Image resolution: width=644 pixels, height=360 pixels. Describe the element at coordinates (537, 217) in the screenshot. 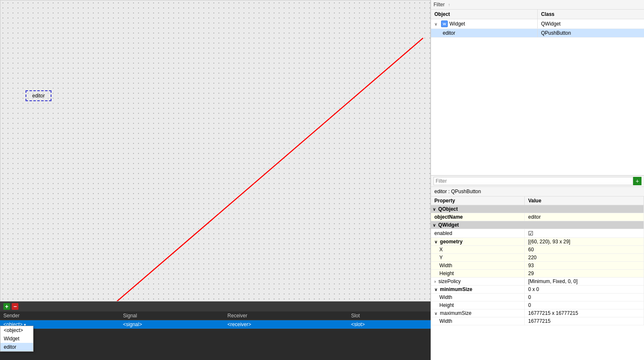

I see `prop-row-objectname: objectName editor` at that location.